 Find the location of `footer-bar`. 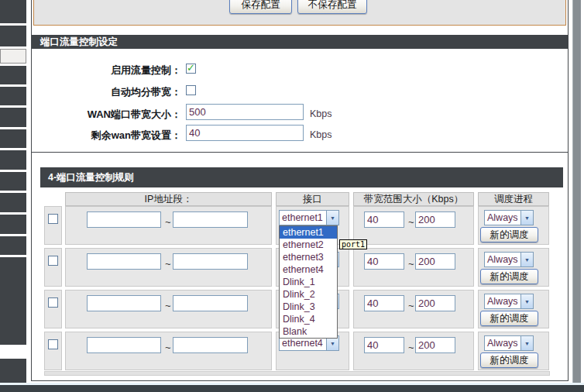

footer-bar is located at coordinates (292, 389).